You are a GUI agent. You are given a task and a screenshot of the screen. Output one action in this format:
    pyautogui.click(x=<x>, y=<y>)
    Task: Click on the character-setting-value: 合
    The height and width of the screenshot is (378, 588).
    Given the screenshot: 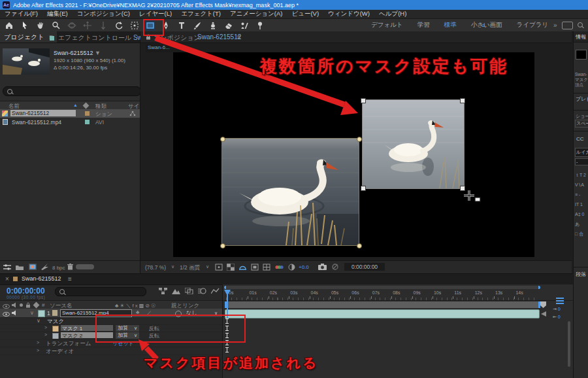 What is the action you would take?
    pyautogui.click(x=581, y=234)
    